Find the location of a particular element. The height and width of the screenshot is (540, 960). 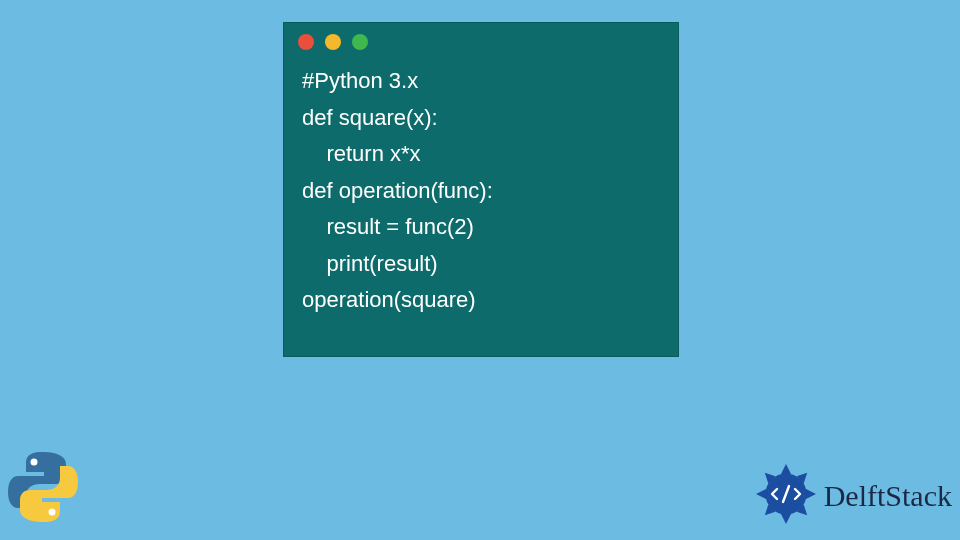

python-logo-icon is located at coordinates (43, 489).